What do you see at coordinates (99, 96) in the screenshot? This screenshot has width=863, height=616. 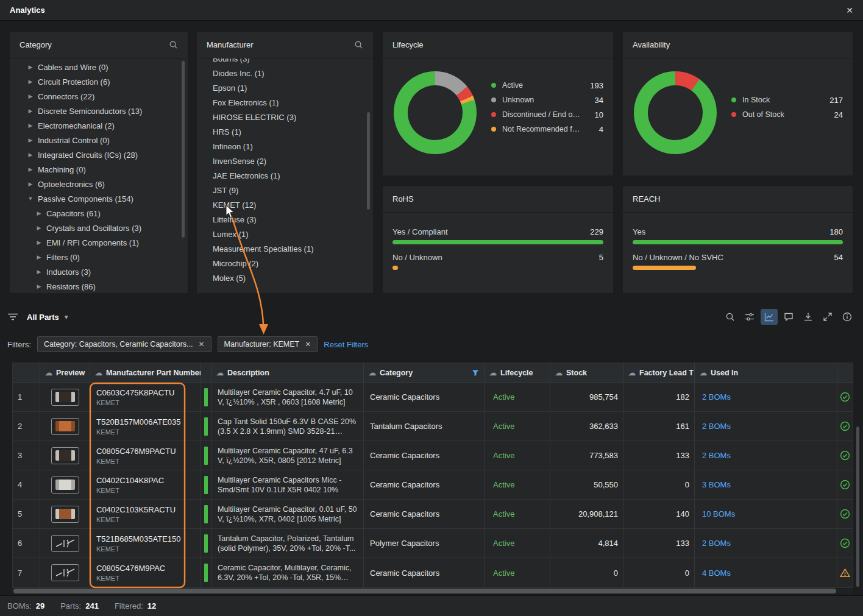 I see `category-item: ▶Connectors (22)` at bounding box center [99, 96].